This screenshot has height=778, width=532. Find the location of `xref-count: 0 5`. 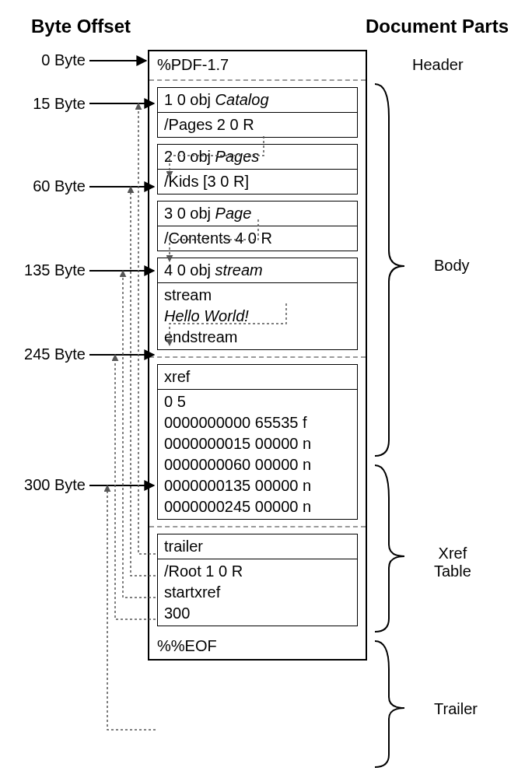

xref-count: 0 5 is located at coordinates (257, 401).